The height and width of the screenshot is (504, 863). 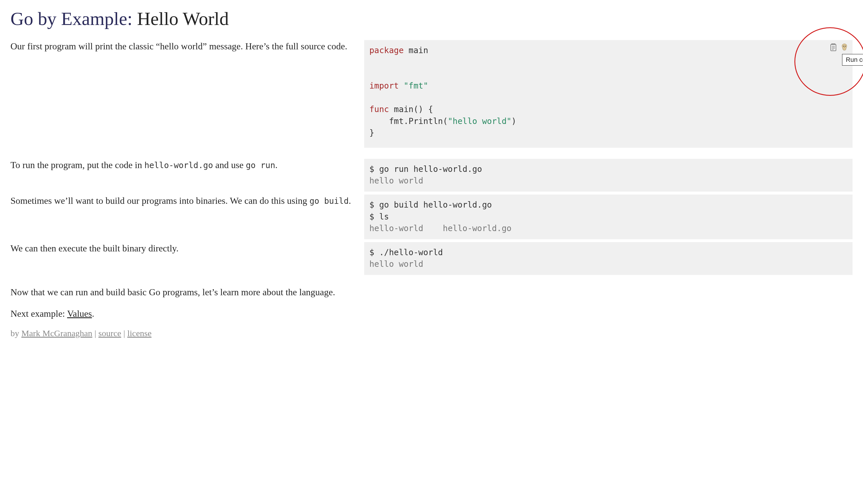 What do you see at coordinates (608, 94) in the screenshot?
I see `code-block: package main import "fmt" func main() { …` at bounding box center [608, 94].